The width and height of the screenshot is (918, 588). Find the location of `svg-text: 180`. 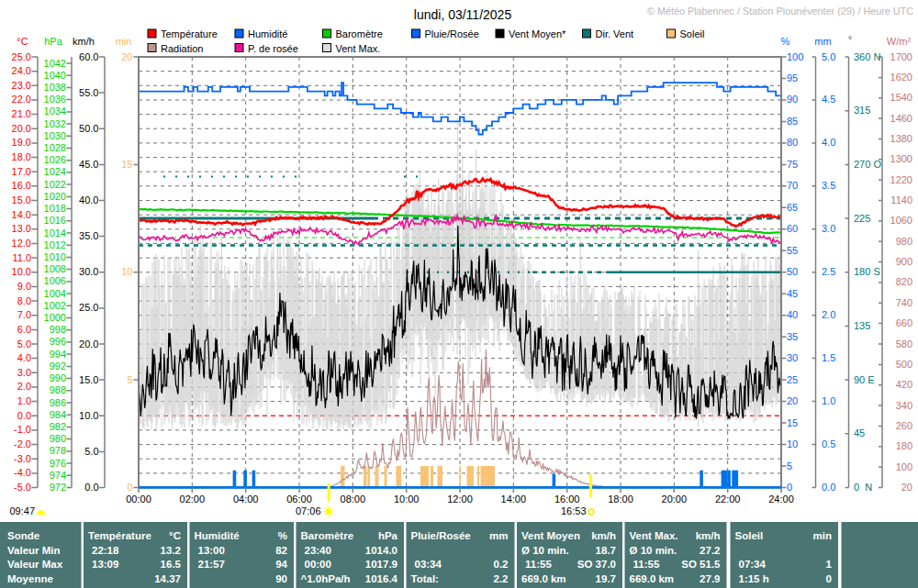

svg-text: 180 is located at coordinates (904, 446).